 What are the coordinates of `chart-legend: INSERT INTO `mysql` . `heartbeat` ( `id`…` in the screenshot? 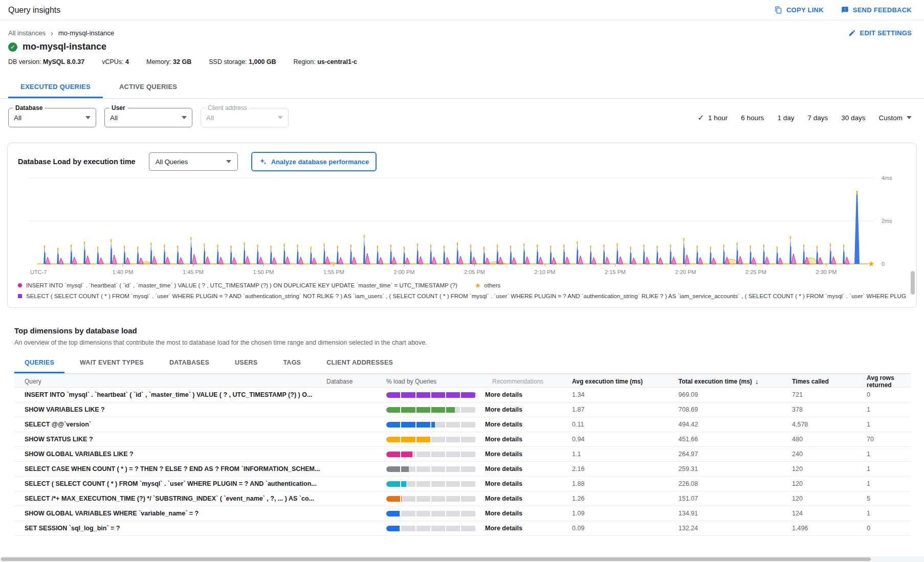 It's located at (462, 290).